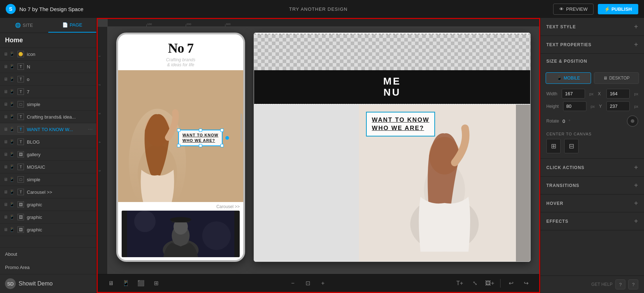 Image resolution: width=644 pixels, height=293 pixels. I want to click on width-input, so click(573, 94).